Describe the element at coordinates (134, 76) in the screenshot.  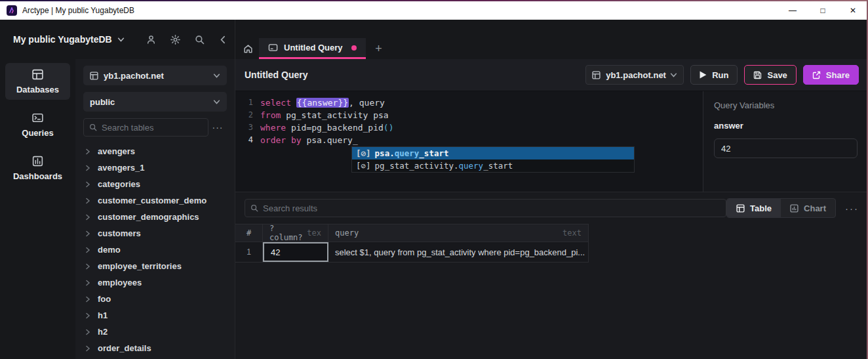
I see `connection-name: yb1.pachot.net` at that location.